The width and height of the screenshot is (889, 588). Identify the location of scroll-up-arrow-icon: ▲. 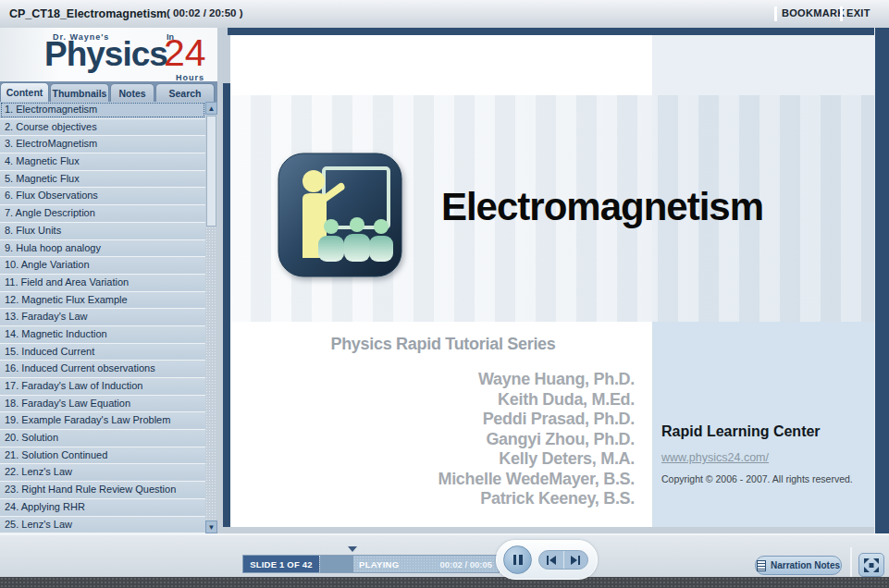
(212, 109).